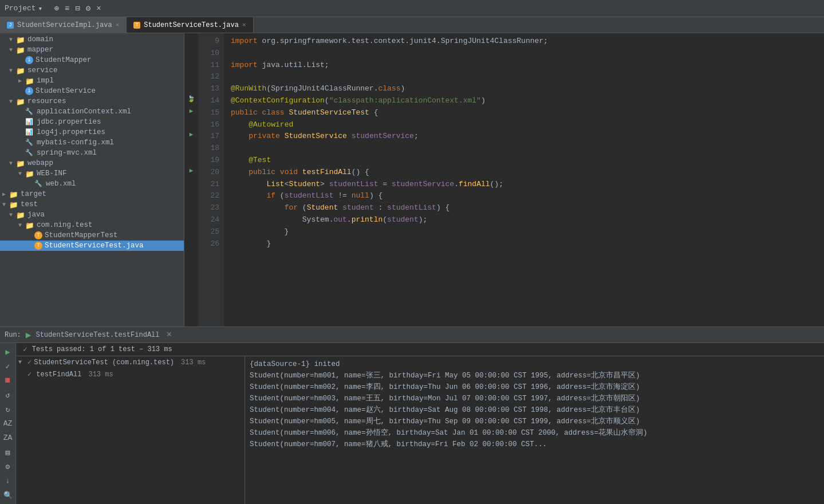 The height and width of the screenshot is (504, 824). Describe the element at coordinates (98, 9) in the screenshot. I see `close-icon: ×` at that location.